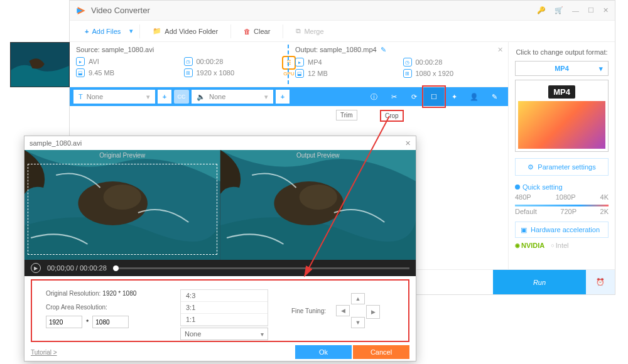 Image resolution: width=628 pixels, height=364 pixels. Describe the element at coordinates (434, 97) in the screenshot. I see `highlight-box` at that location.